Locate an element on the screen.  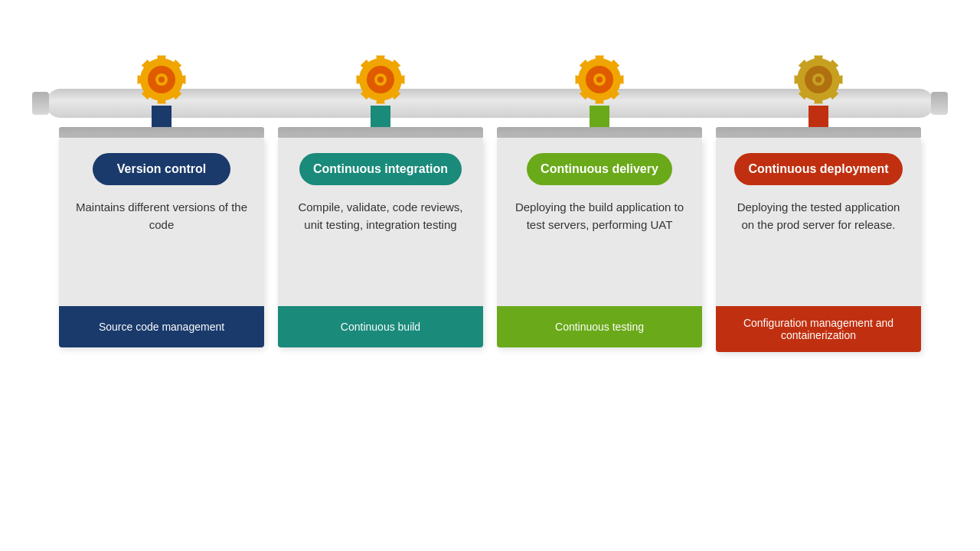
card-footer-continuous-delivery: Continuous testing is located at coordinates (599, 327).